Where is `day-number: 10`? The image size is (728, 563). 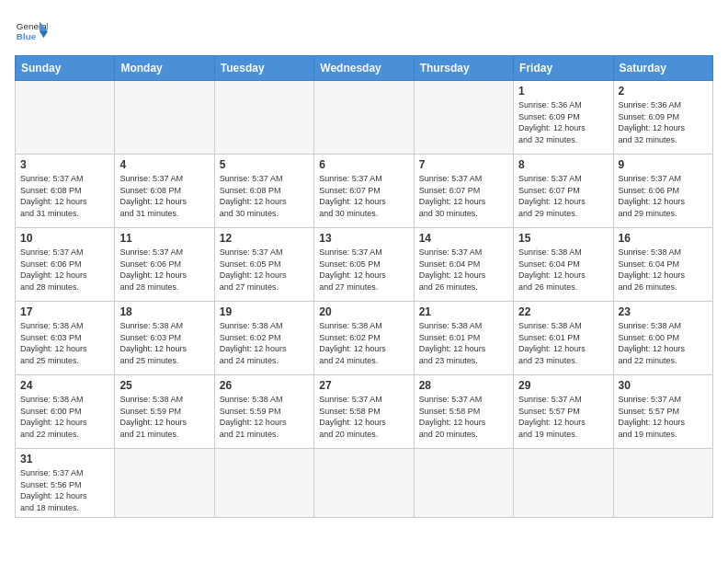 day-number: 10 is located at coordinates (64, 238).